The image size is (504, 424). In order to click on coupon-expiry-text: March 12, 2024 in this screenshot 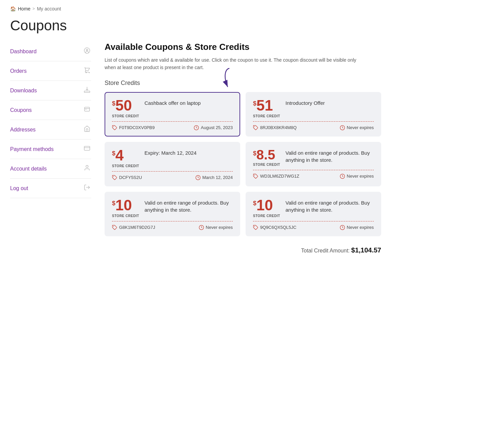, I will do `click(218, 177)`.